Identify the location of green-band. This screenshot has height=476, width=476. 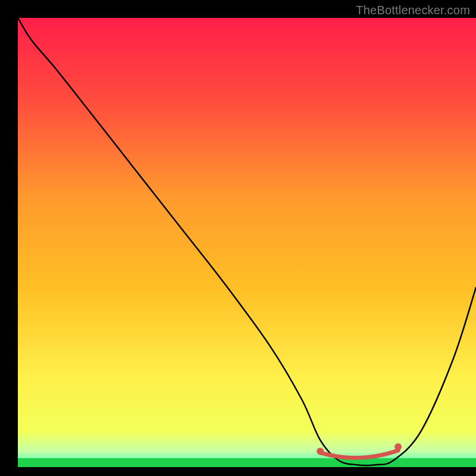
(247, 463).